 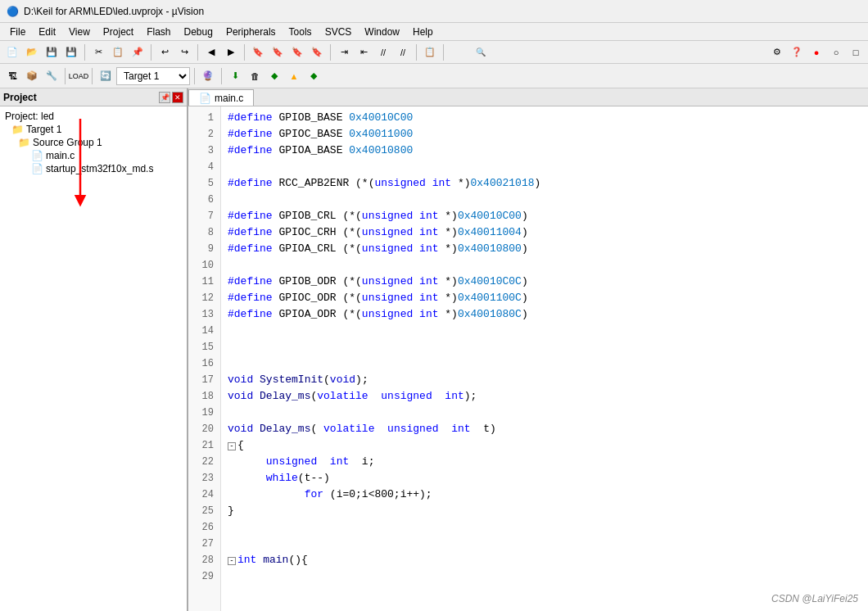 What do you see at coordinates (118, 32) in the screenshot?
I see `menu-project: Project` at bounding box center [118, 32].